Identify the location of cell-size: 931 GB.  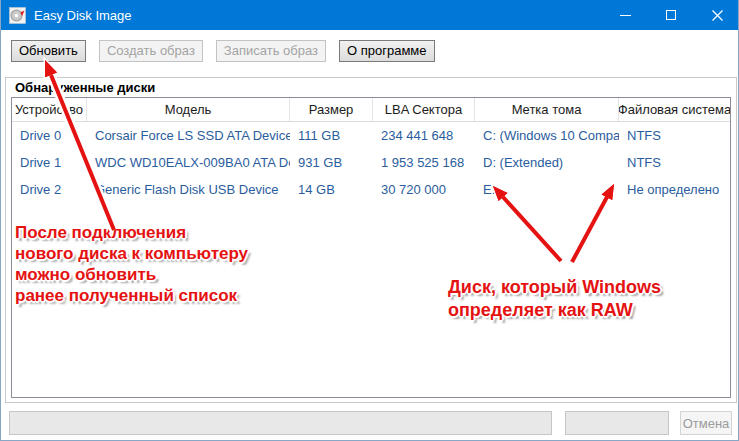
(332, 162).